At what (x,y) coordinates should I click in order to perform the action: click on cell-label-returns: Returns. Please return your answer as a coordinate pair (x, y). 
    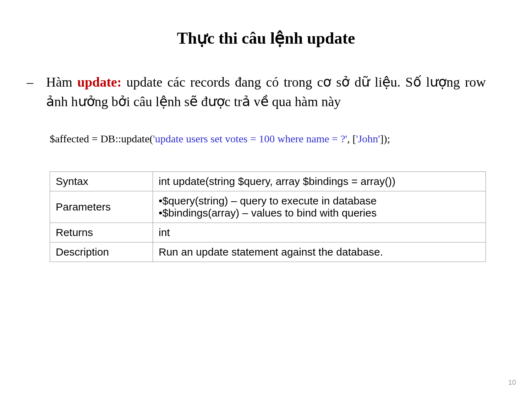
    Looking at the image, I should click on (102, 233).